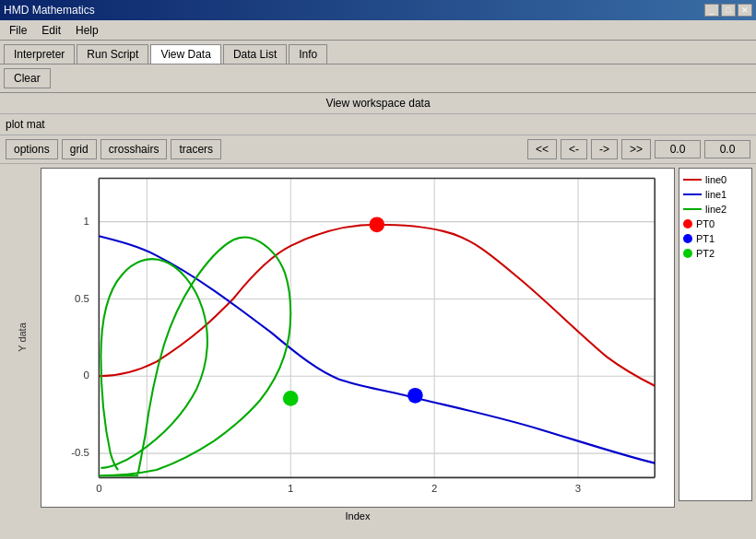 This screenshot has width=756, height=539. I want to click on tab-bar: Interpreter Run Script View Data Data Li…, so click(378, 53).